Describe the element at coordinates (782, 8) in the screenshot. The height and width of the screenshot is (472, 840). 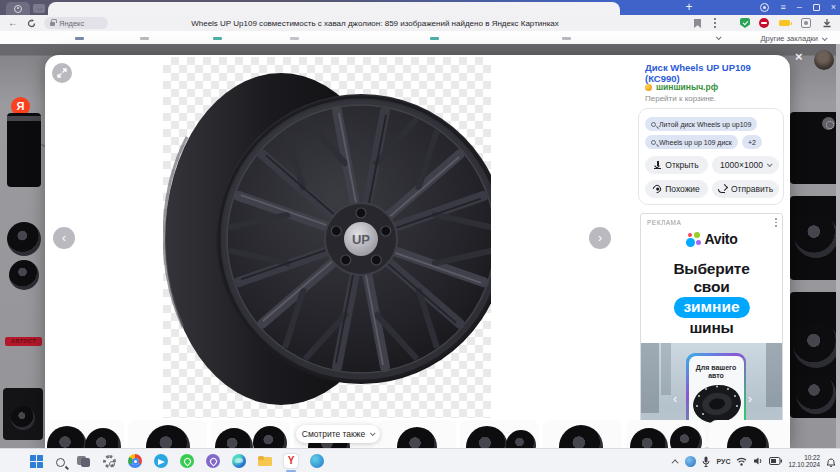
I see `browser-menu-icon: ≡` at that location.